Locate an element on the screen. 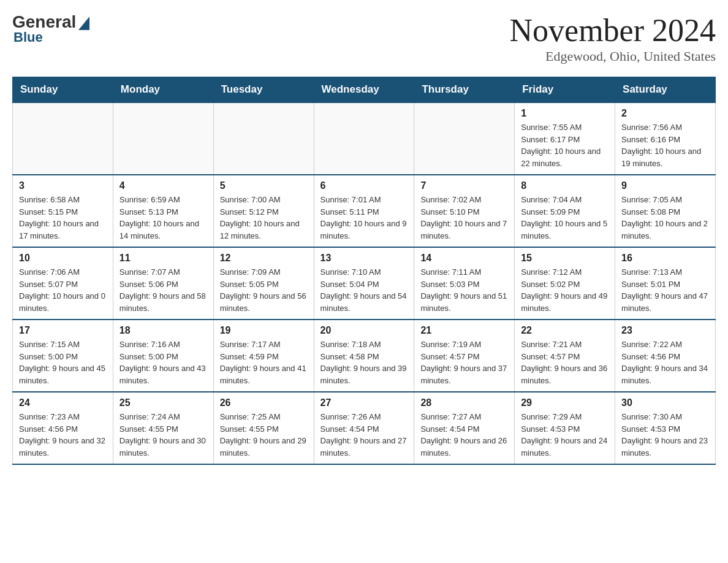 The width and height of the screenshot is (728, 563). day-info: Sunrise: 6:59 AM Sunset: 5:13 PM Dayligh… is located at coordinates (163, 218).